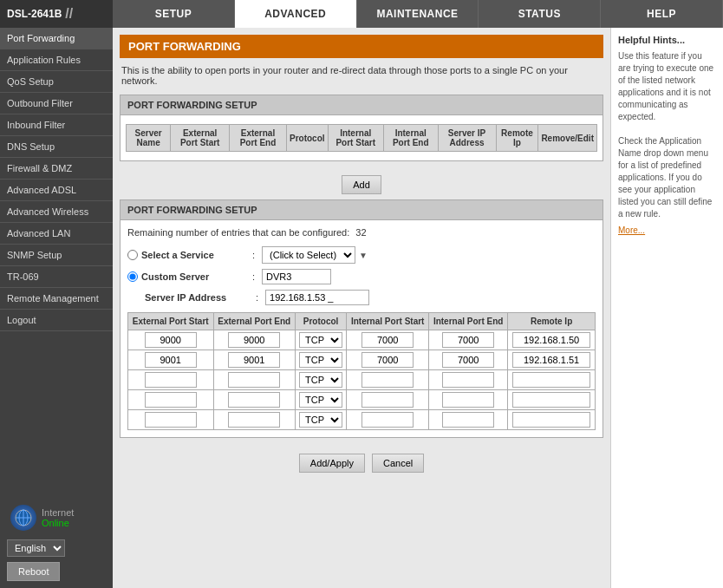 The image size is (723, 588). I want to click on entry-col-remote-ip: Remote Ip, so click(551, 322).